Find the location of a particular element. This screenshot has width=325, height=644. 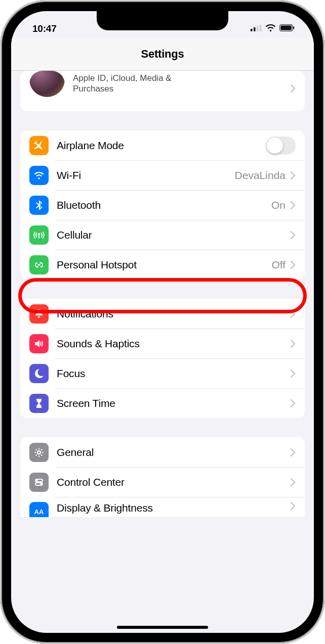

svg-text: AA is located at coordinates (39, 512).